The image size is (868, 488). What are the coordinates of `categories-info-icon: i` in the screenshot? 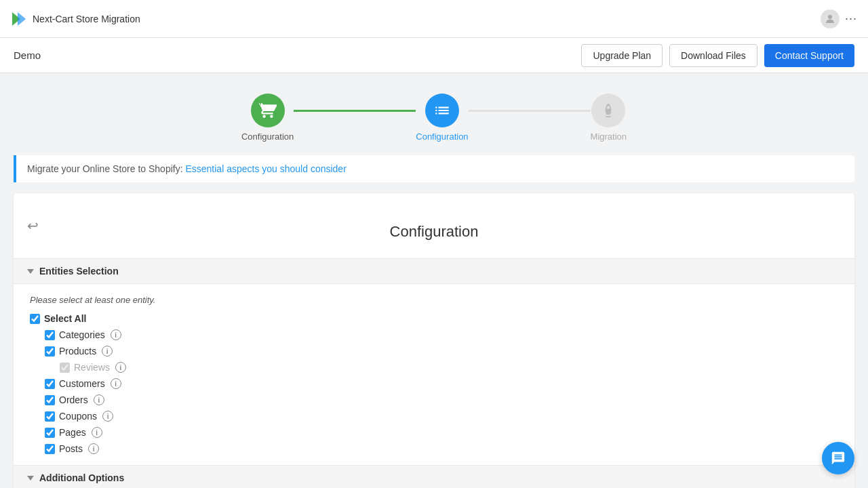 It's located at (116, 335).